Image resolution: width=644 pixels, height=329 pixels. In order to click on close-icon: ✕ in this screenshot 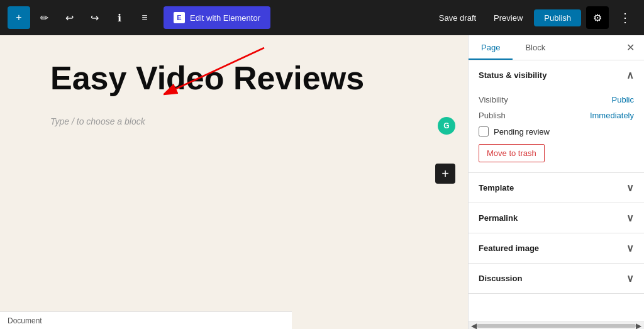, I will do `click(630, 48)`.